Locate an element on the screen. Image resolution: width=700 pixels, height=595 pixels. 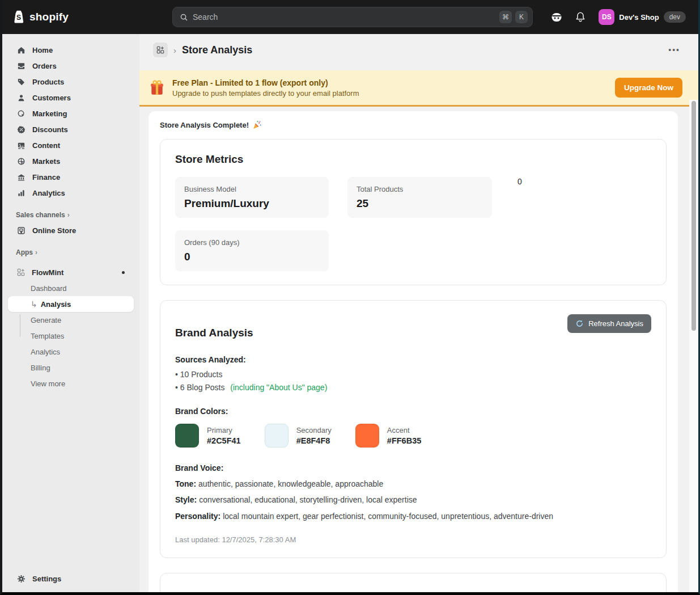
scrollbar-thumb is located at coordinates (694, 216).